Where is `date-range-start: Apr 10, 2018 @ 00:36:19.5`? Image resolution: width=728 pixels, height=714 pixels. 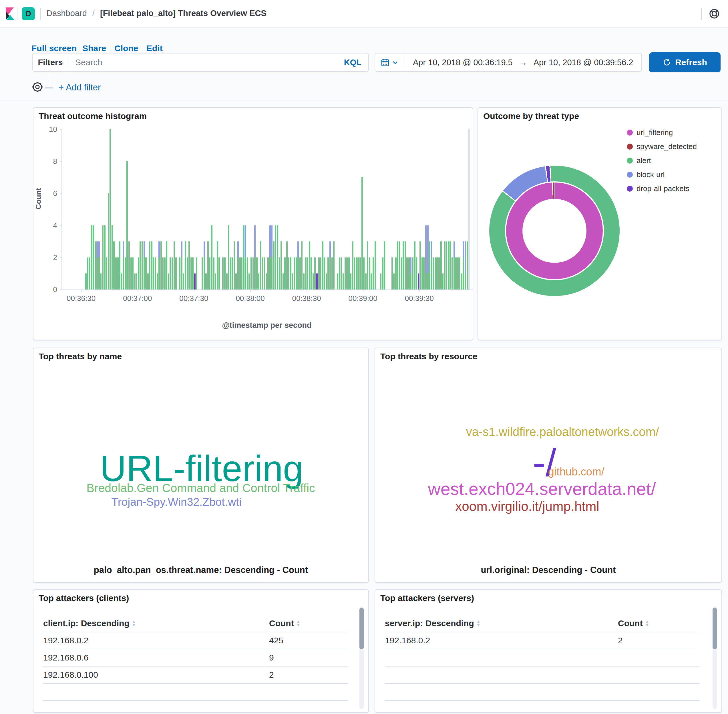
date-range-start: Apr 10, 2018 @ 00:36:19.5 is located at coordinates (463, 62).